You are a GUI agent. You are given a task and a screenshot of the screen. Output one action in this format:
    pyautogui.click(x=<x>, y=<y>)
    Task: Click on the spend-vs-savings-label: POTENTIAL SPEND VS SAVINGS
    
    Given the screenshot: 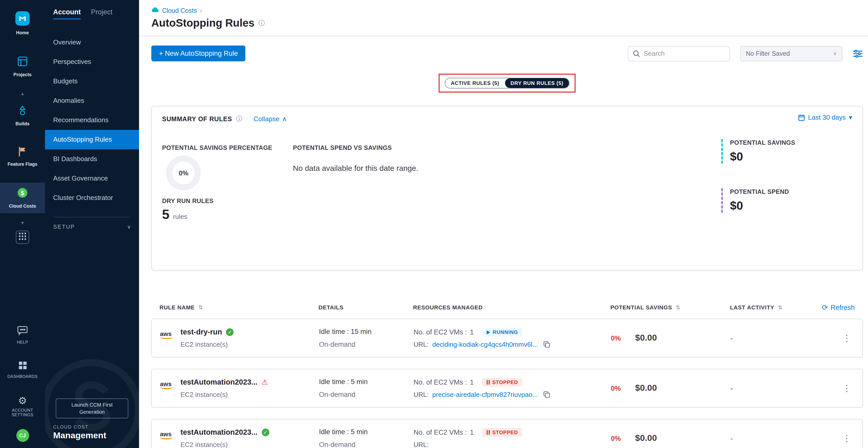 What is the action you would take?
    pyautogui.click(x=342, y=148)
    